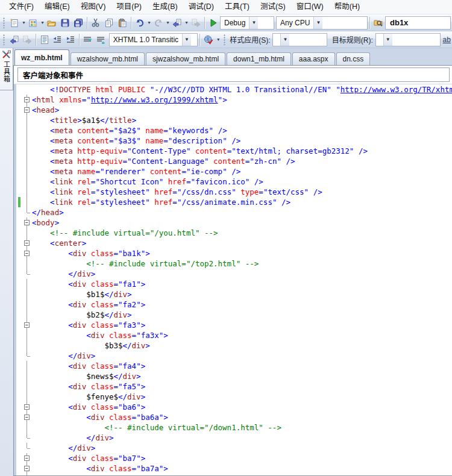  Describe the element at coordinates (234, 121) in the screenshot. I see `code-line: <title>$a1$</title>` at that location.